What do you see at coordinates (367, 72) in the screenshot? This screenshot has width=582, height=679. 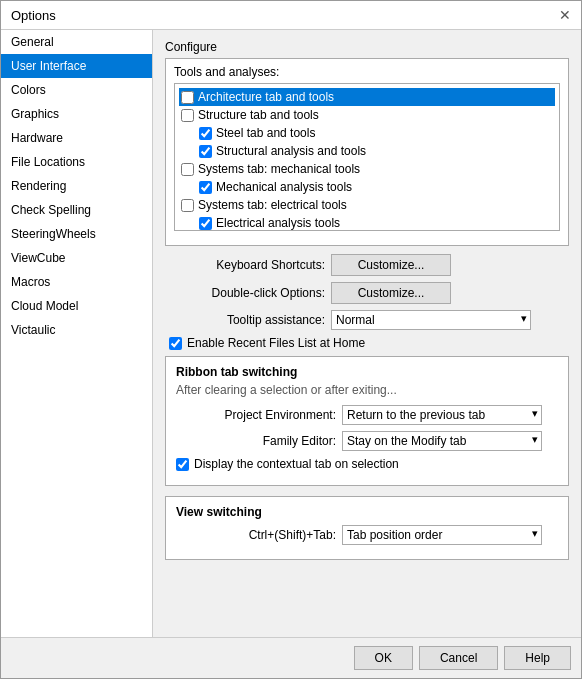 I see `tools-label: Tools and analyses:` at bounding box center [367, 72].